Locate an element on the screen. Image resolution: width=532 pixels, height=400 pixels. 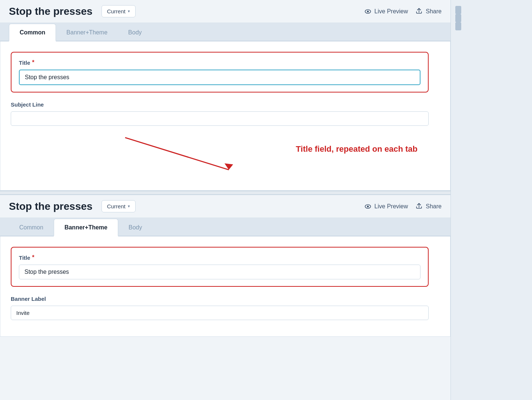
header-actions-bottom: Live Preview Share is located at coordinates (403, 206).